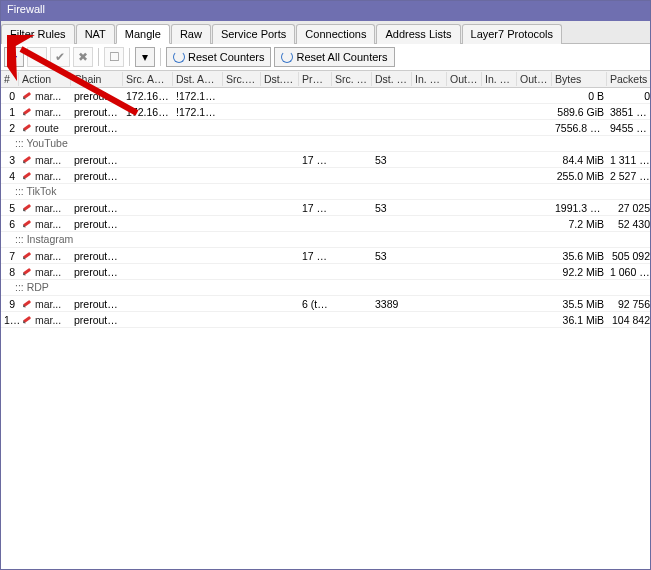 The width and height of the screenshot is (651, 570). Describe the element at coordinates (326, 112) in the screenshot. I see `table-row: 1 mar...prerouting172.16.10....!172.16.0…` at that location.